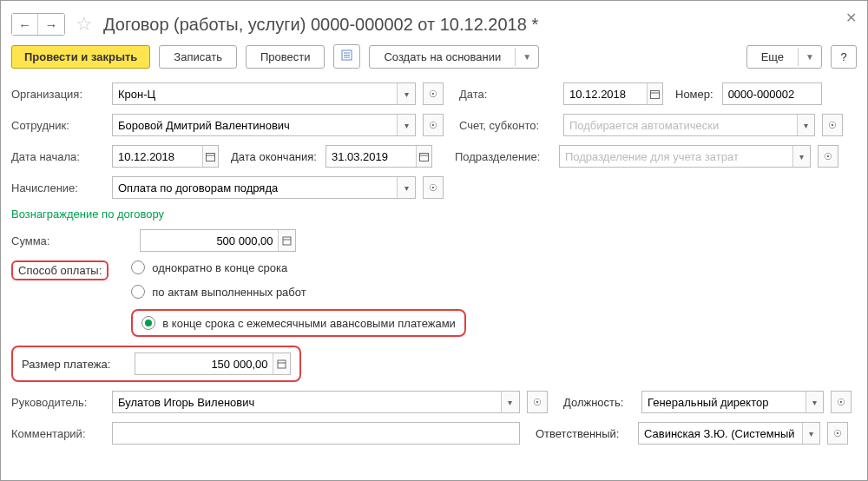  What do you see at coordinates (264, 188) in the screenshot?
I see `accrual-field: ▾` at bounding box center [264, 188].